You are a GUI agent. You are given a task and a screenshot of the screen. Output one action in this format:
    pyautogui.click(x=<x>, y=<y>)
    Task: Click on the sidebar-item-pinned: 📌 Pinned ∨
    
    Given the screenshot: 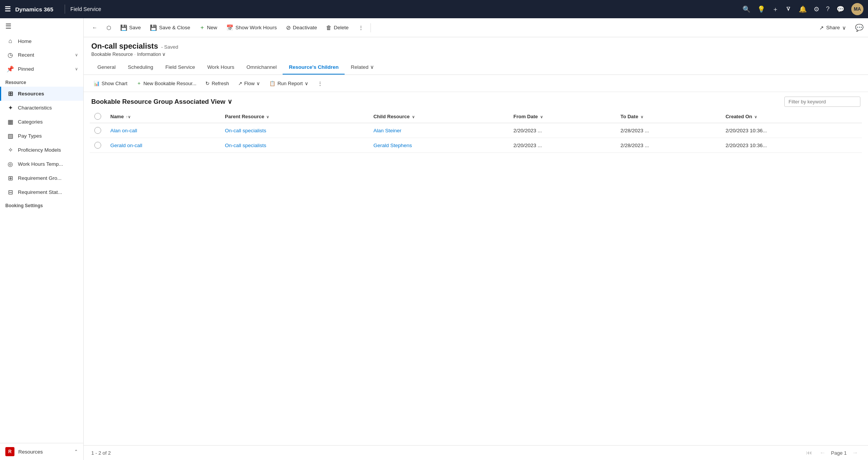 What is the action you would take?
    pyautogui.click(x=42, y=69)
    